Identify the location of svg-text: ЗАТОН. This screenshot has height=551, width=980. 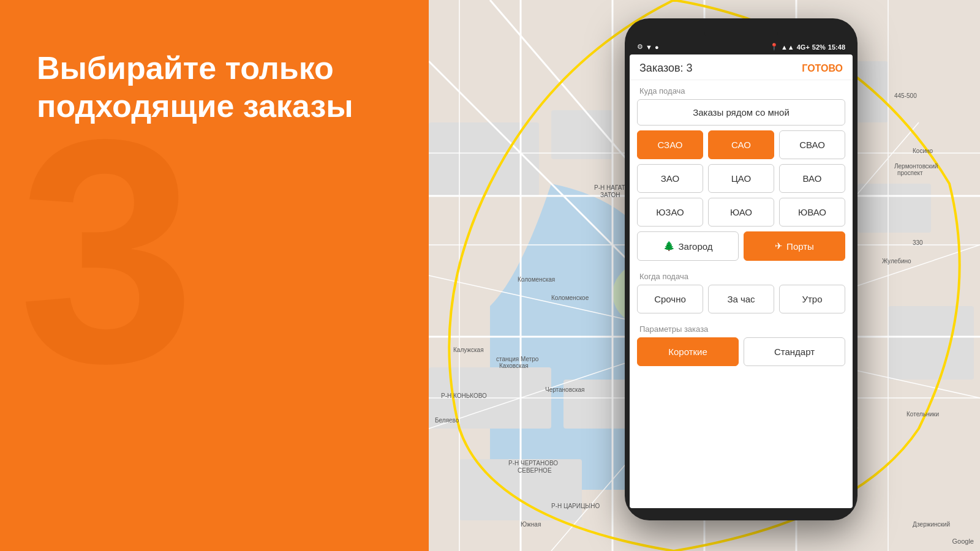
(610, 195).